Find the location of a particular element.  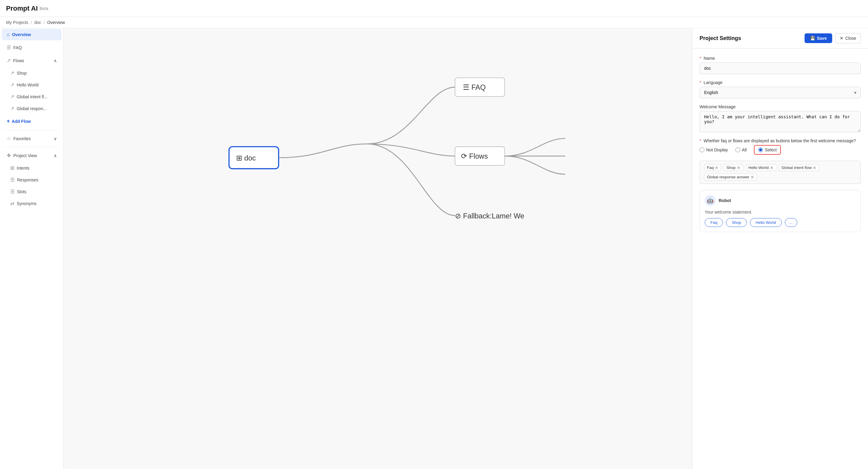

breadcrumb-my-projects: My Projects is located at coordinates (17, 22).